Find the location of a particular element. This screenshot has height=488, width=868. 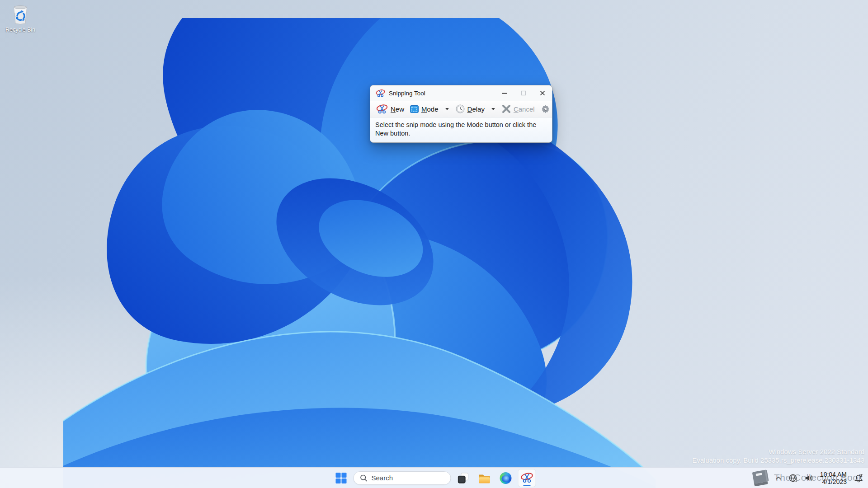

maximize-button is located at coordinates (524, 93).